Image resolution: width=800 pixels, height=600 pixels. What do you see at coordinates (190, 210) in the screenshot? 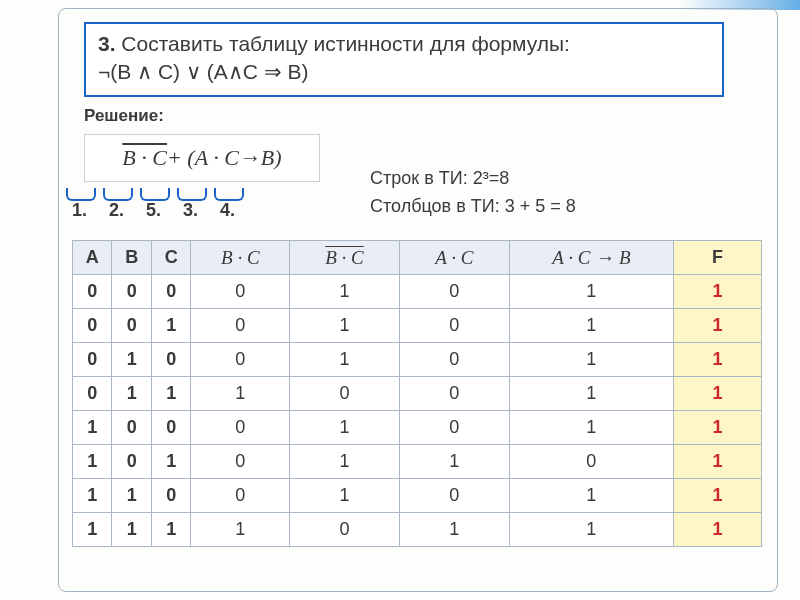
I see `step-3-label: 3.` at bounding box center [190, 210].